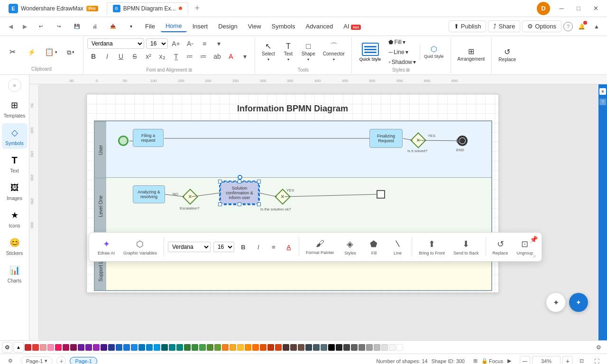 This screenshot has width=607, height=364. What do you see at coordinates (603, 102) in the screenshot?
I see `right-panel-button-2: ?` at bounding box center [603, 102].